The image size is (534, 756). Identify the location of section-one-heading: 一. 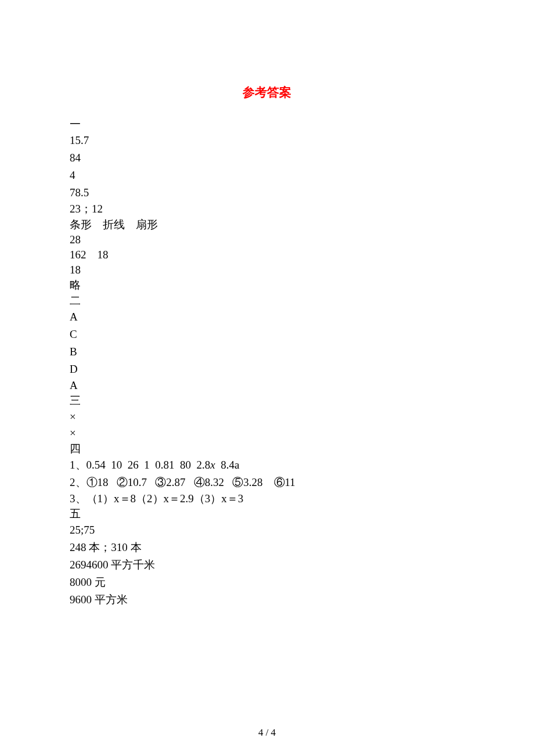
(267, 124).